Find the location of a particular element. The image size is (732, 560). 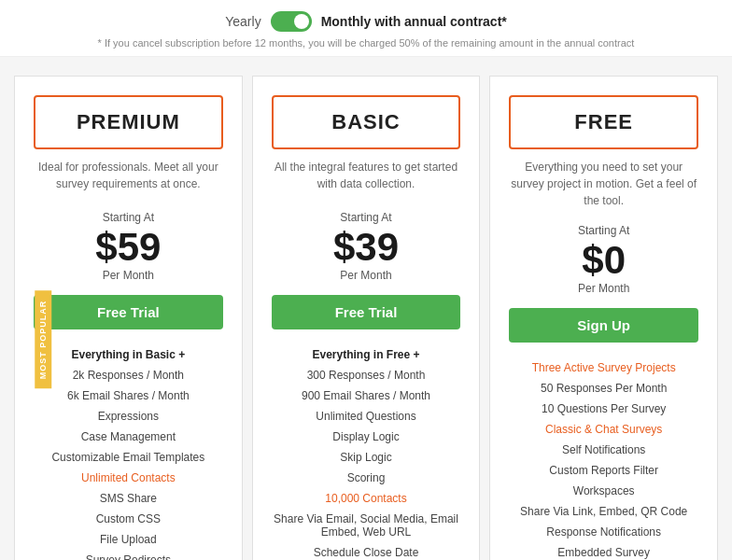

list-item: SMS Share is located at coordinates (129, 498).